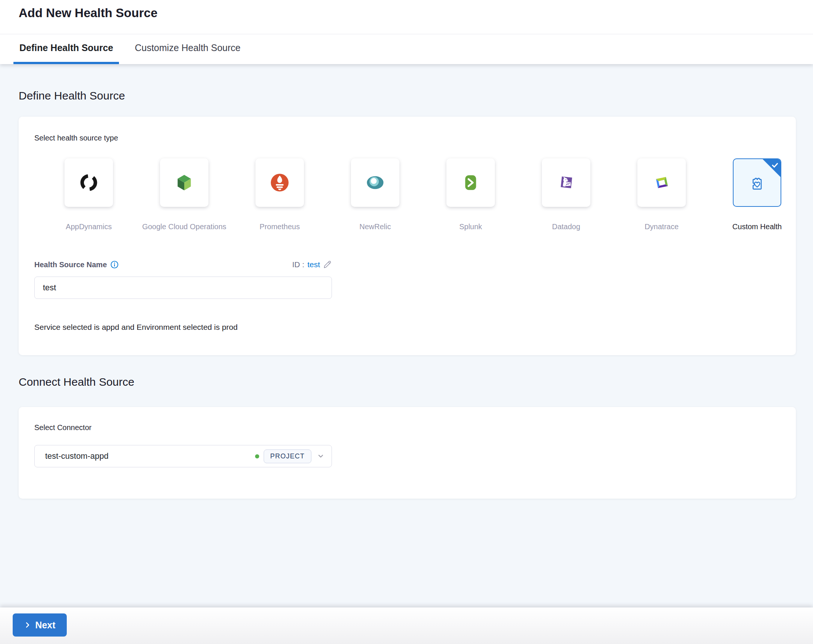 The width and height of the screenshot is (813, 644). I want to click on select-source-type-label: Select health source type, so click(76, 138).